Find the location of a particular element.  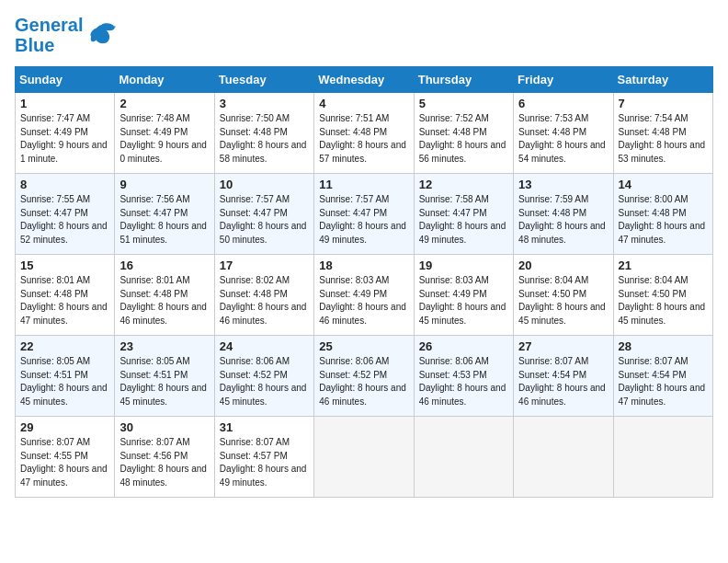

logo-text: GeneralBlue is located at coordinates (49, 35).